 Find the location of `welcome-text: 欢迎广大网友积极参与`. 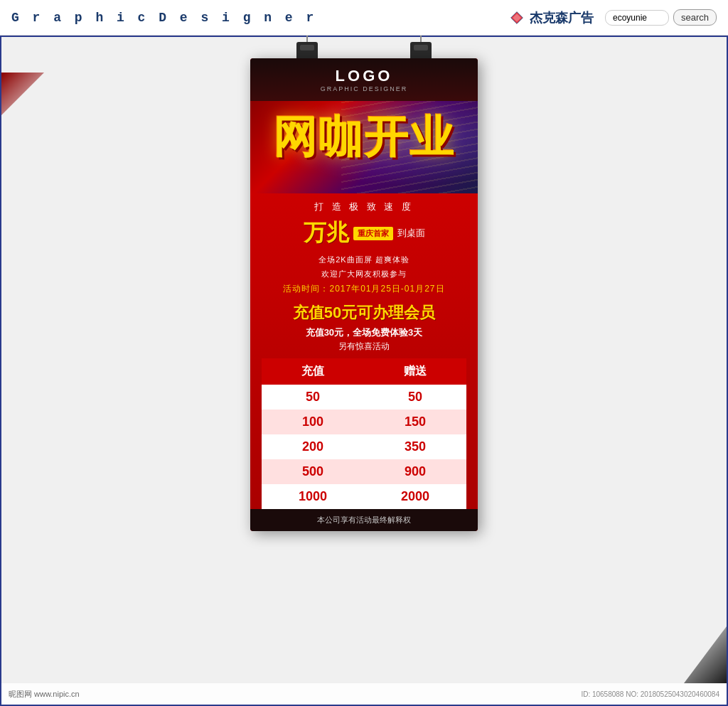

welcome-text: 欢迎广大网友积极参与 is located at coordinates (364, 274).